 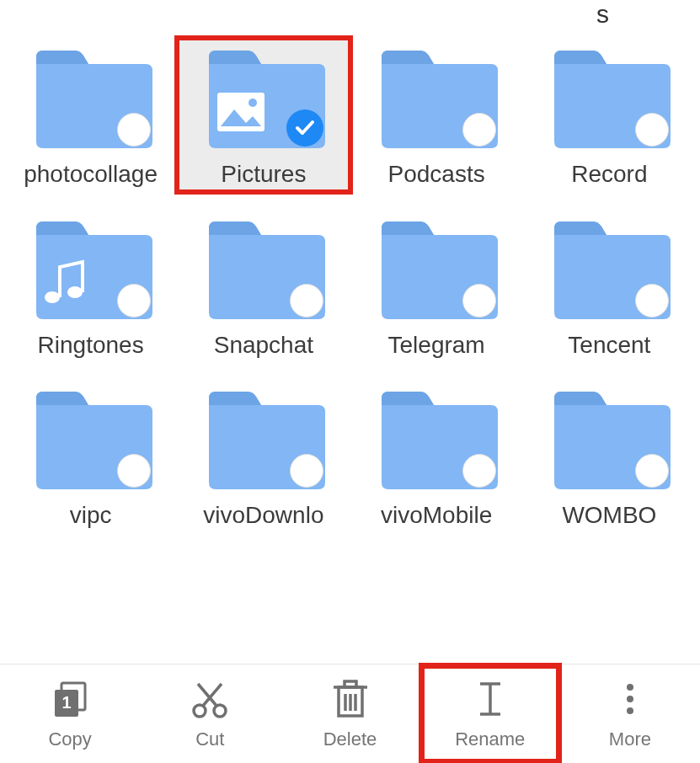 I want to click on cut-button: Cut, so click(x=210, y=714).